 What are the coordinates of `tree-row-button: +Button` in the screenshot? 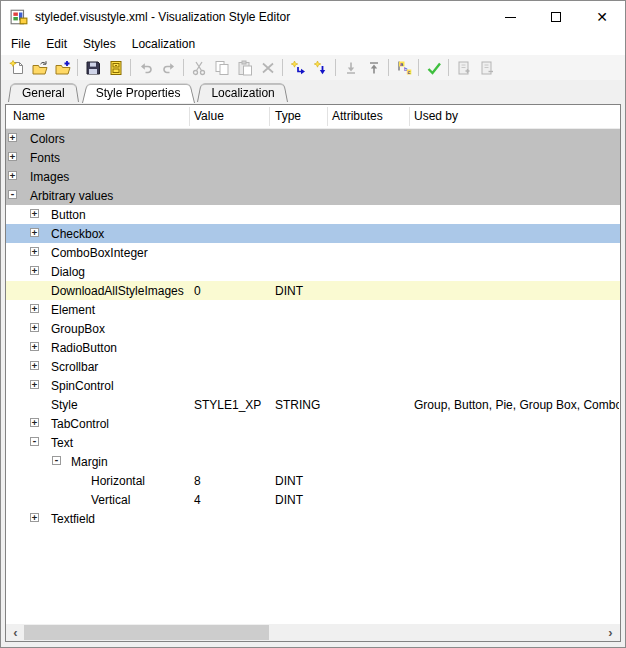 It's located at (313, 214).